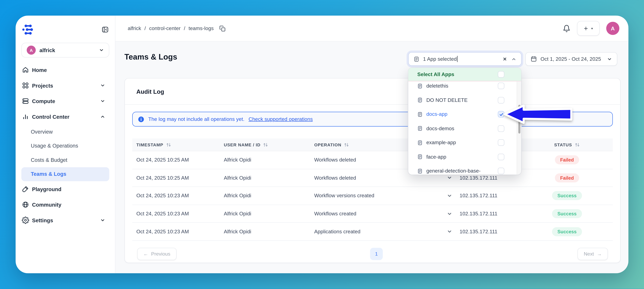  I want to click on chevron-up-icon, so click(514, 59).